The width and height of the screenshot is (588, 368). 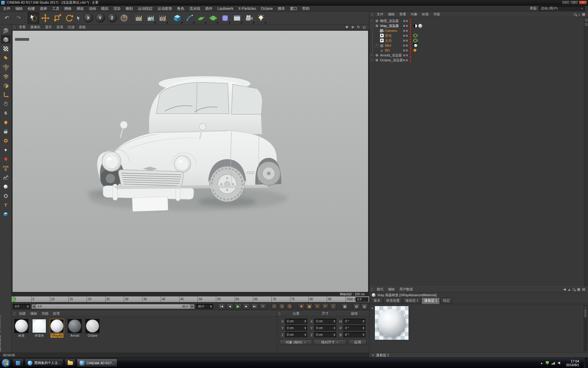 I want to click on object-name: 物理_渲染器, so click(x=390, y=21).